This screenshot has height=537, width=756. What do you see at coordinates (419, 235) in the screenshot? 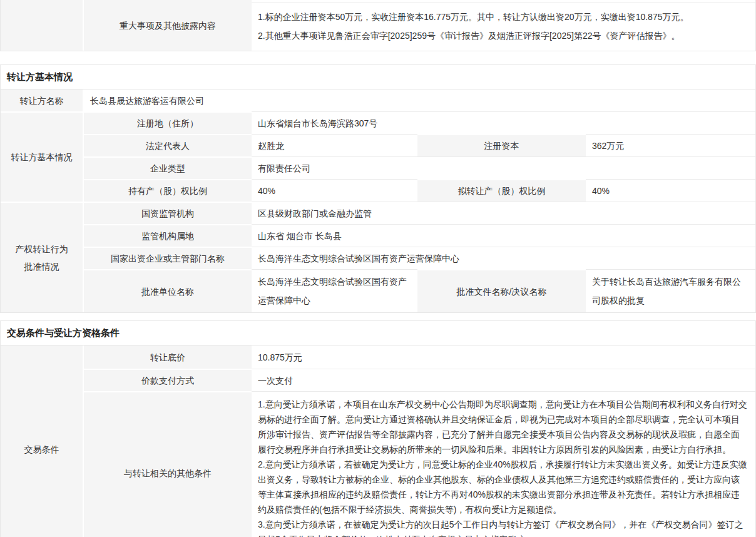
I see `table-row: 监管机构属地 山东省 烟台市 长岛县` at bounding box center [419, 235].